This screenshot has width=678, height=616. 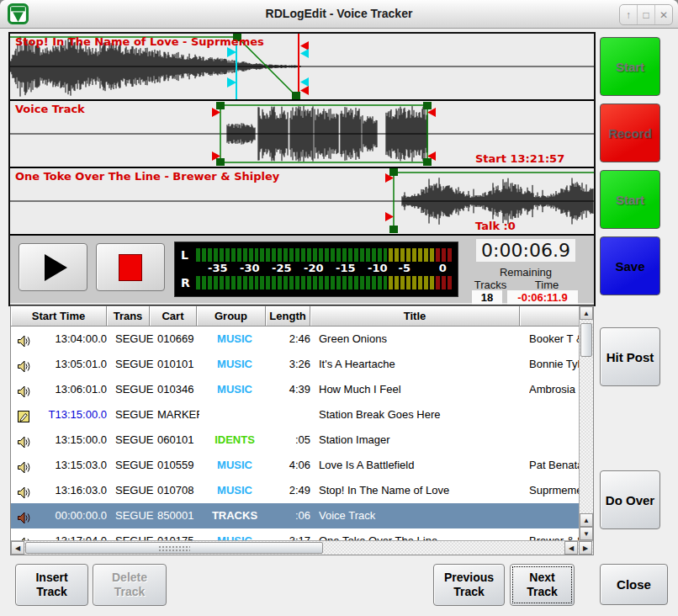 What do you see at coordinates (422, 364) in the screenshot?
I see `row-title: It's A Heartache` at bounding box center [422, 364].